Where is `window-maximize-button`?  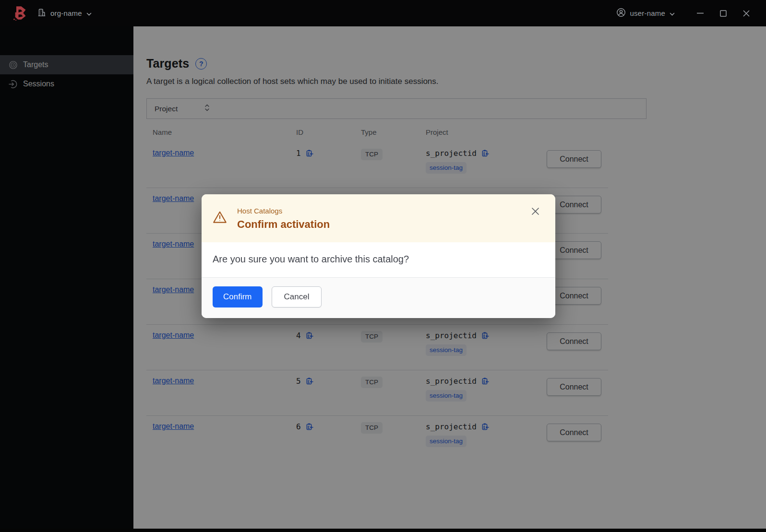 window-maximize-button is located at coordinates (723, 13).